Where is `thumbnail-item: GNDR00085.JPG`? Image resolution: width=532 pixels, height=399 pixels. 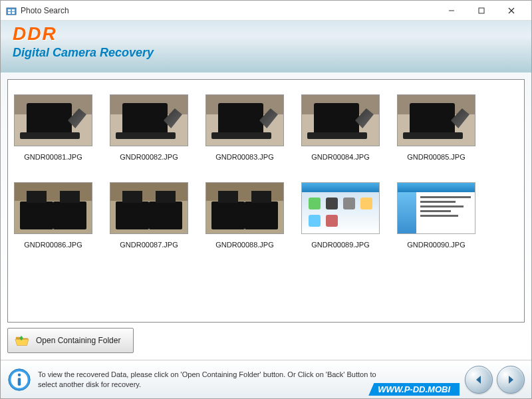 thumbnail-item: GNDR00085.JPG is located at coordinates (436, 128).